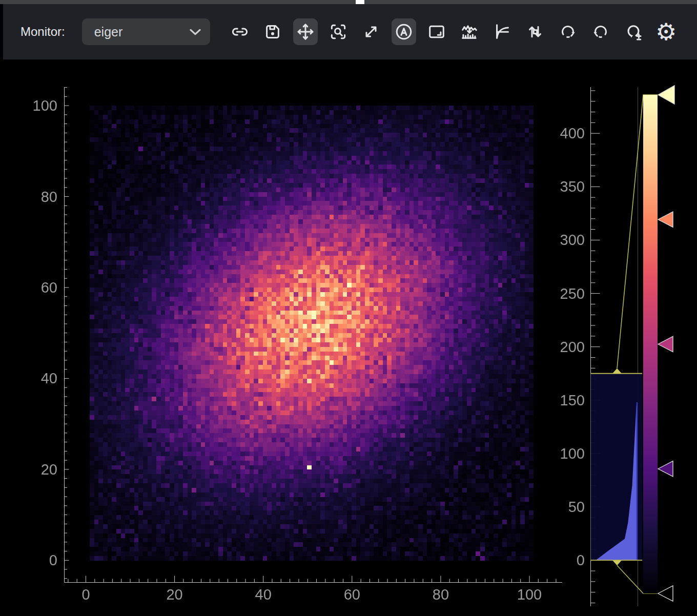 Image resolution: width=697 pixels, height=616 pixels. I want to click on region-max-handle, so click(617, 371).